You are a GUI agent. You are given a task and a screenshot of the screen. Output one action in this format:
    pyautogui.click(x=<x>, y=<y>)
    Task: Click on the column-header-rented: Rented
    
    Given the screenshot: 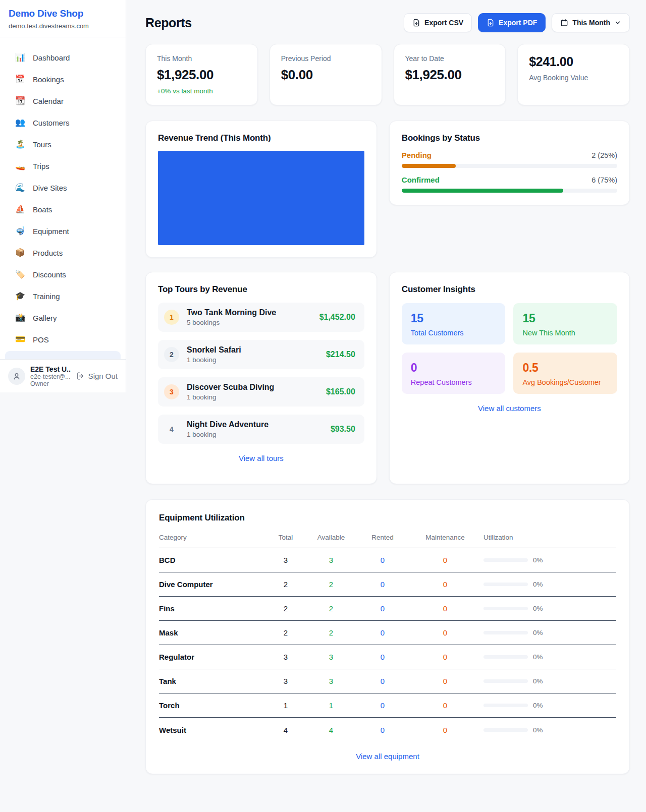 What is the action you would take?
    pyautogui.click(x=383, y=538)
    